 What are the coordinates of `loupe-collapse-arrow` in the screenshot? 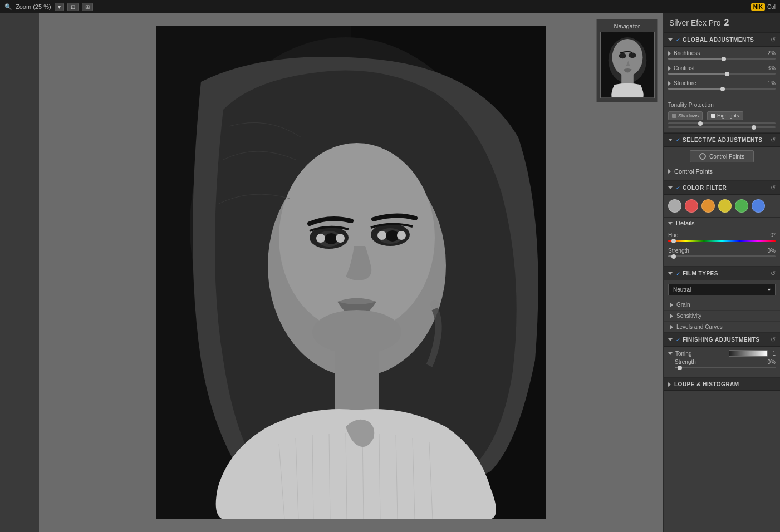 It's located at (669, 385).